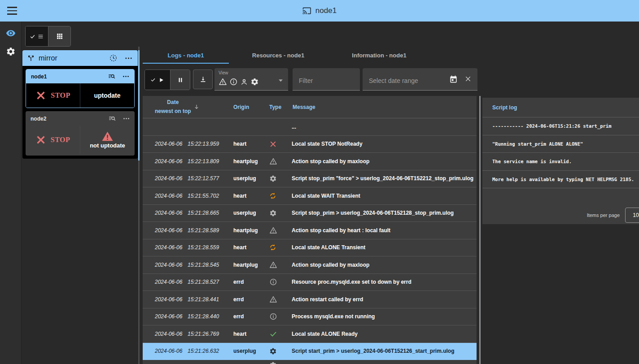  What do you see at coordinates (107, 140) in the screenshot?
I see `node2-sync: not uptodate` at bounding box center [107, 140].